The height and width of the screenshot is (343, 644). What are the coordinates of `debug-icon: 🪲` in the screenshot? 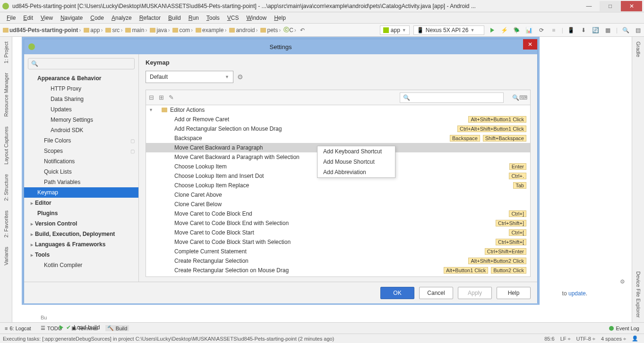 It's located at (517, 30).